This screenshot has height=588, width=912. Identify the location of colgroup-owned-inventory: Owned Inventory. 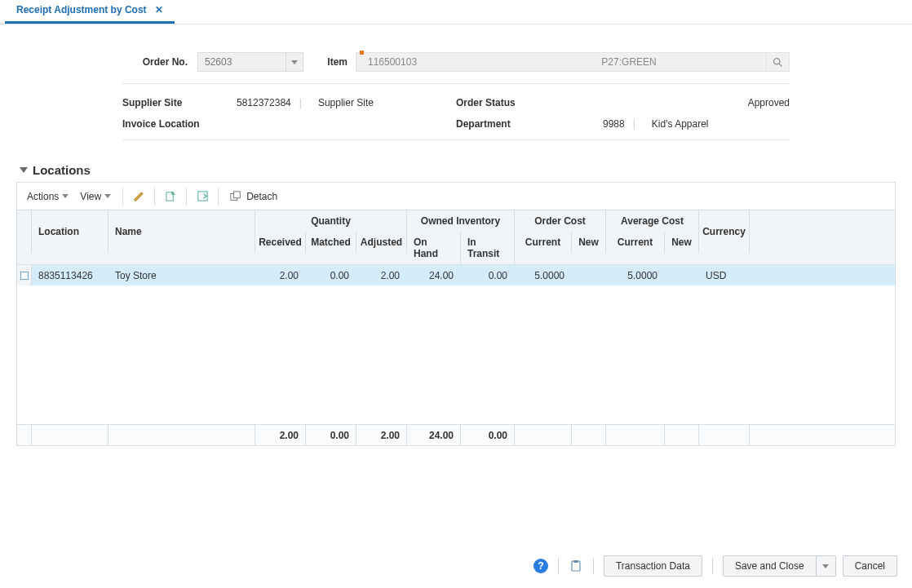
(461, 221).